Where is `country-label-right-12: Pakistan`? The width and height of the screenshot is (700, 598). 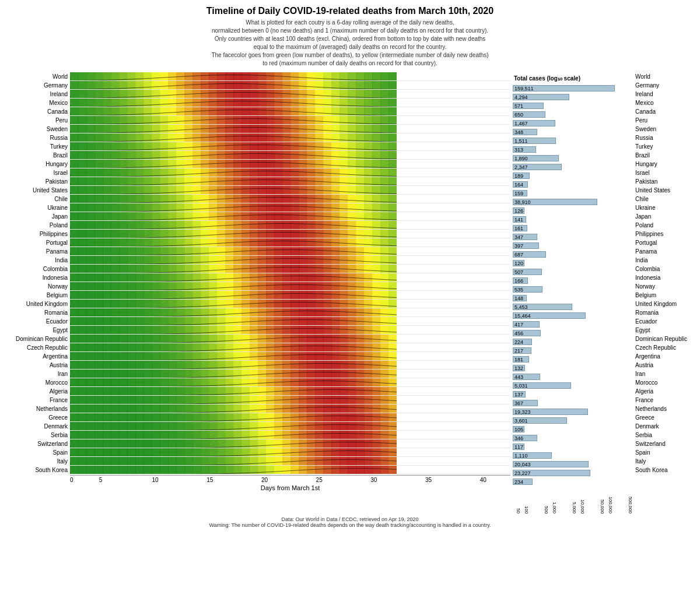 country-label-right-12: Pakistan is located at coordinates (665, 182).